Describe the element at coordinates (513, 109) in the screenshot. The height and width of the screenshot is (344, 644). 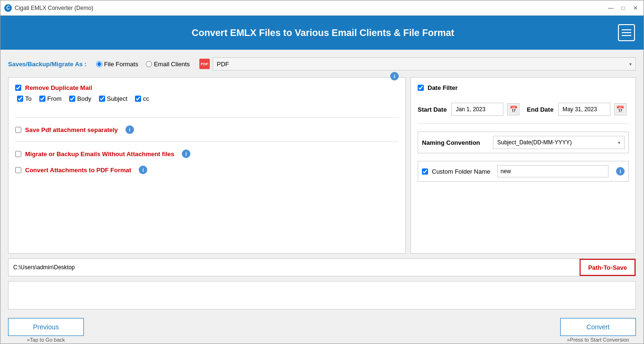
I see `start-date-calendar-btn: 📅` at that location.